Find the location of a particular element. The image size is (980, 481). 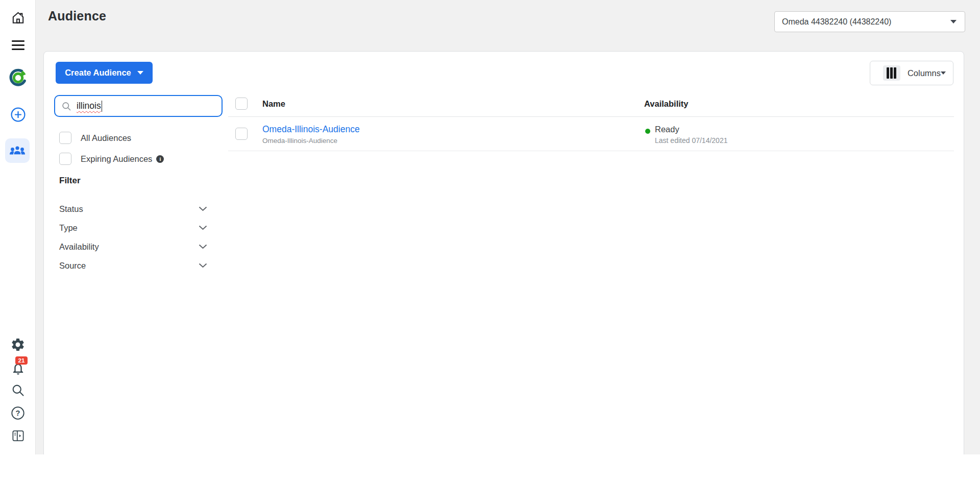

magnifier-icon is located at coordinates (66, 106).